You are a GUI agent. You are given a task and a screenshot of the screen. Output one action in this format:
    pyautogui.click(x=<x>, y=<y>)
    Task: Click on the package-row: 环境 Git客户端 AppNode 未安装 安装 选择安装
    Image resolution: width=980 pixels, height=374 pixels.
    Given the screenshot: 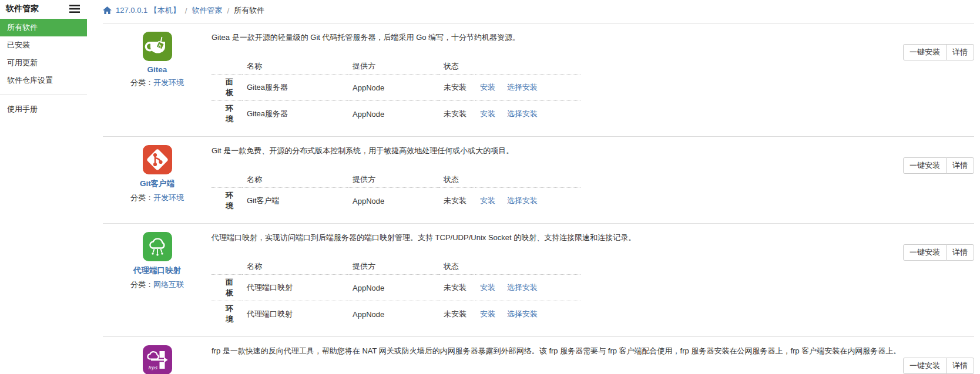 What is the action you would take?
    pyautogui.click(x=396, y=201)
    